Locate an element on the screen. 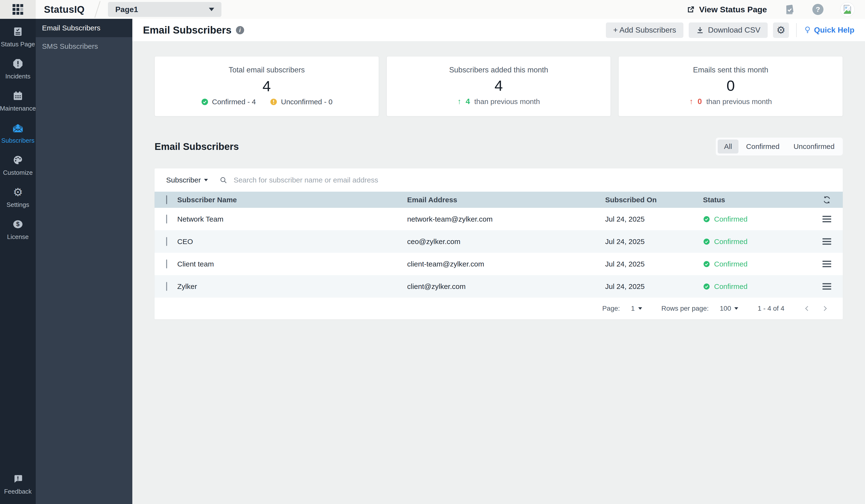  table-search-row: Subscriber is located at coordinates (498, 180).